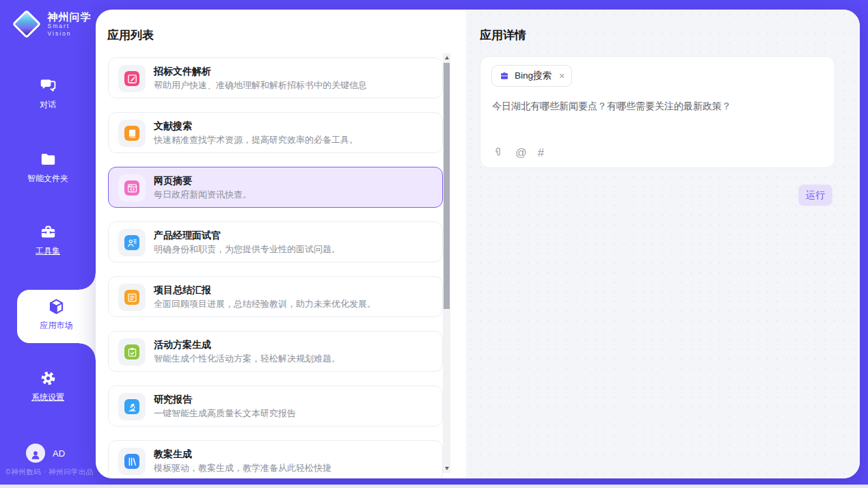 This screenshot has width=868, height=488. Describe the element at coordinates (275, 78) in the screenshot. I see `app-card-1: 招标文件解析帮助用户快速、准确地理解和解析招标书中的关键信息` at that location.